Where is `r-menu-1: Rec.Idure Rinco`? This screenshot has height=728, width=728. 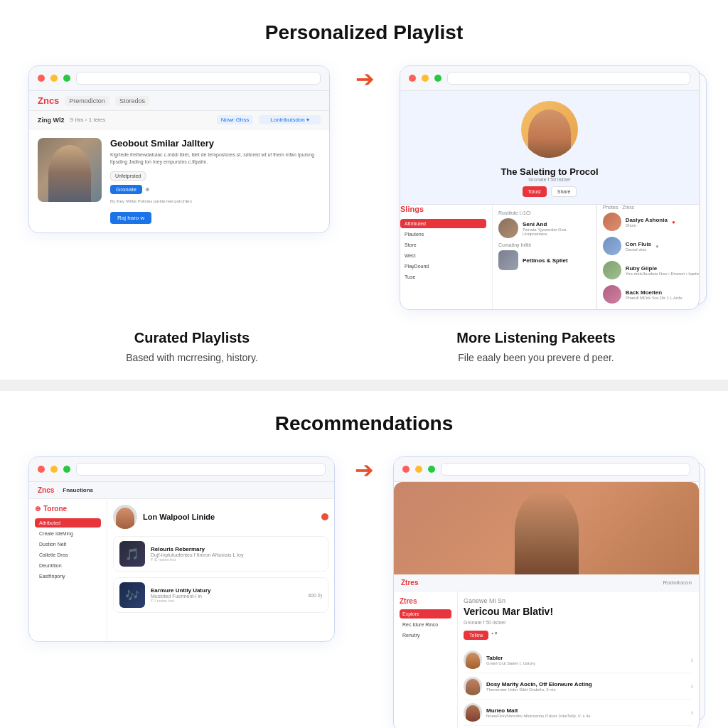 r-menu-1: Rec.Idure Rinco is located at coordinates (425, 624).